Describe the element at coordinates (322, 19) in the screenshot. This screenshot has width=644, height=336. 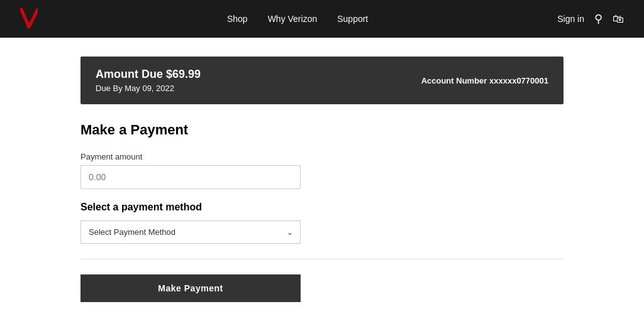
I see `header: Shop Why Verizon Support Sign in ⚲ 🛍` at that location.